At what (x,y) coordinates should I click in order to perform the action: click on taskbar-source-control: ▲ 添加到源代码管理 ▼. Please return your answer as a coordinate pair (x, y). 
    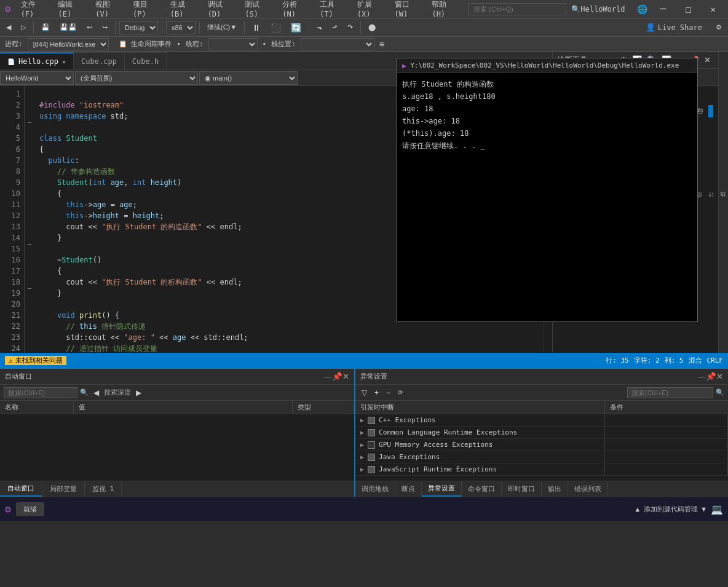
    Looking at the image, I should click on (671, 509).